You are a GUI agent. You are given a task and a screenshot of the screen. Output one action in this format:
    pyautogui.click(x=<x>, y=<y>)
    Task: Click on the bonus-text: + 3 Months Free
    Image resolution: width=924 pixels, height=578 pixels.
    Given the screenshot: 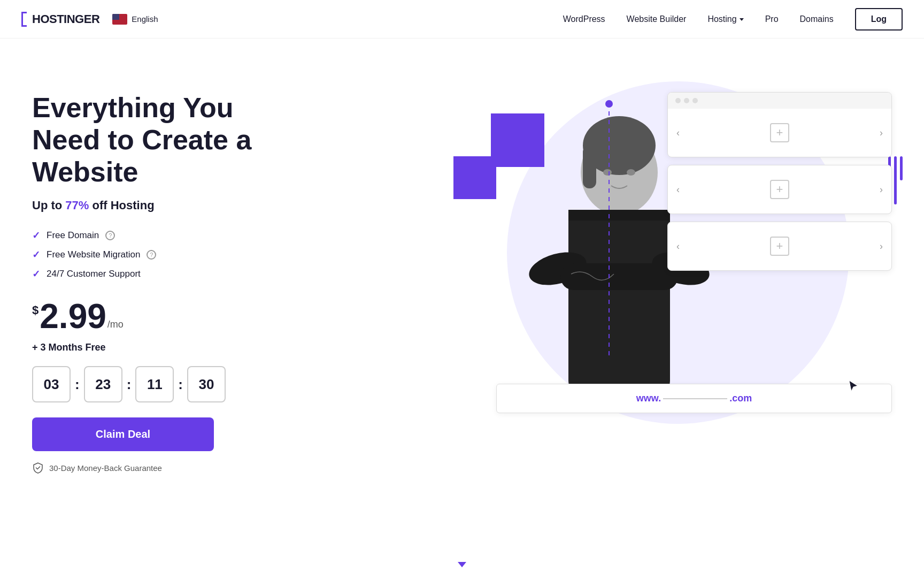 What is the action you would take?
    pyautogui.click(x=160, y=348)
    